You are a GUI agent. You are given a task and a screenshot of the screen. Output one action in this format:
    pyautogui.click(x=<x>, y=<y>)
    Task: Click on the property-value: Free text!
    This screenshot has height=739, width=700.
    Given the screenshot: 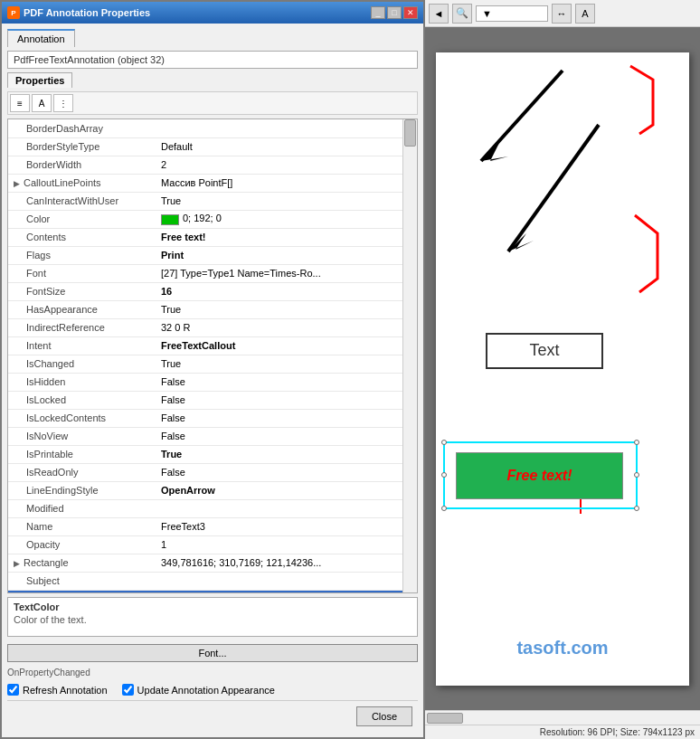 What is the action you would take?
    pyautogui.click(x=288, y=237)
    